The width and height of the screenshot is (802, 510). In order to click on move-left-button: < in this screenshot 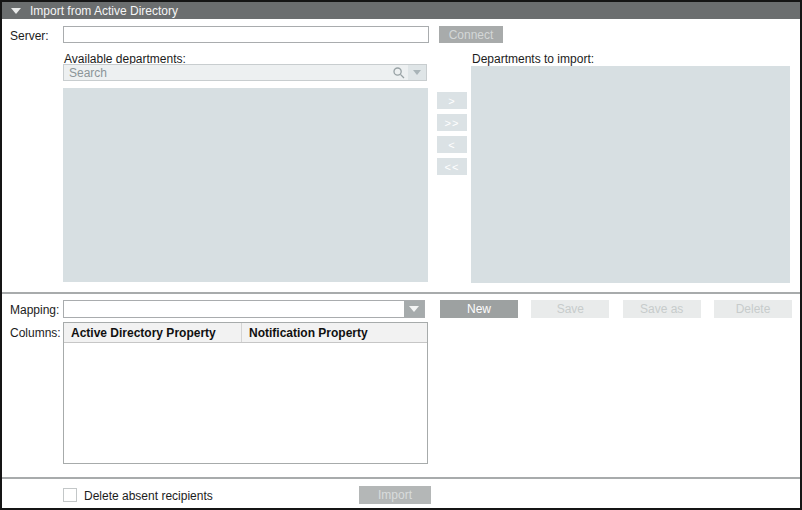, I will do `click(452, 144)`.